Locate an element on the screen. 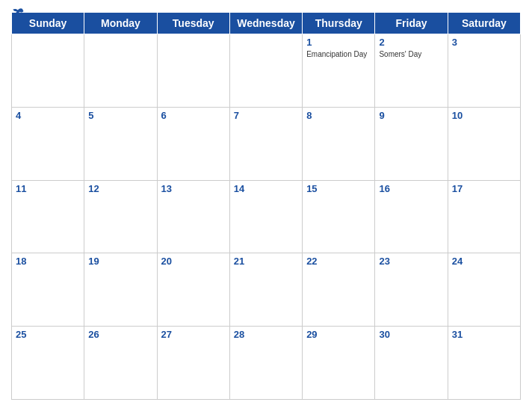 This screenshot has height=411, width=532. day-number: 9 is located at coordinates (411, 115).